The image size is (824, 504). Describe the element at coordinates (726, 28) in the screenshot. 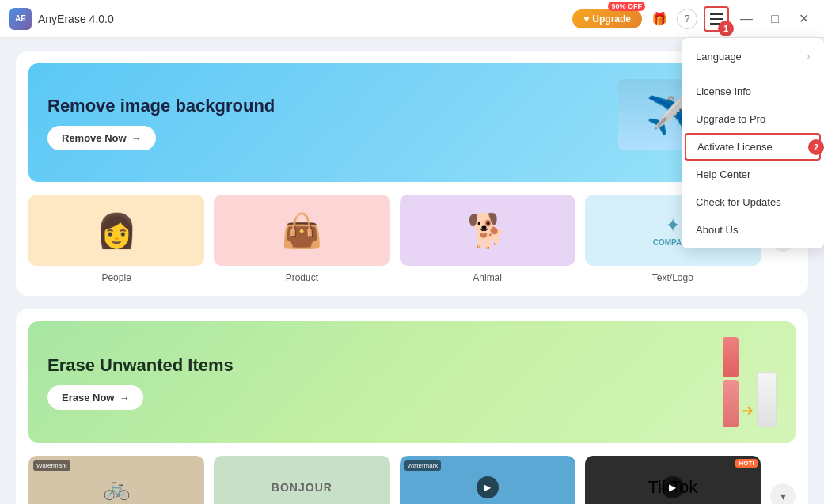

I see `menu-badge: 1` at that location.